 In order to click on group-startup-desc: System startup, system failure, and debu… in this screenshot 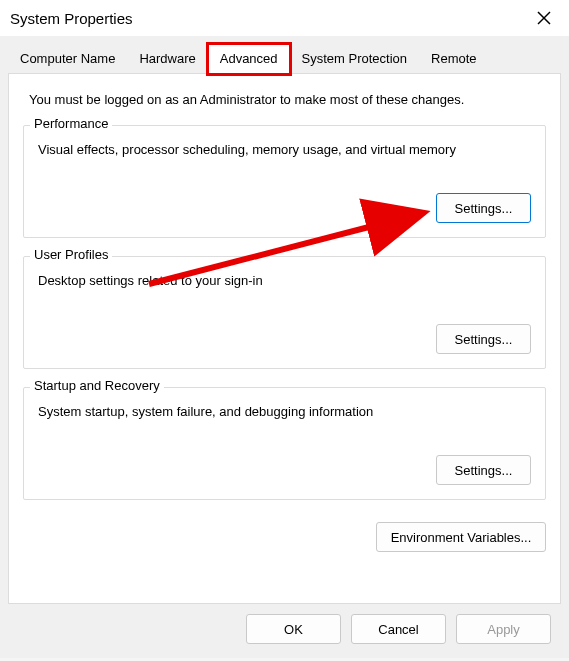, I will do `click(284, 412)`.